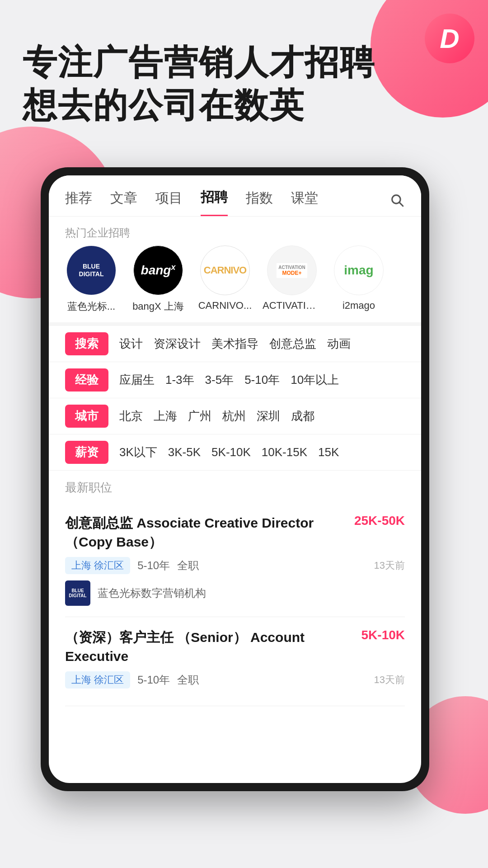 The height and width of the screenshot is (868, 488). I want to click on company-logo-imago: imag, so click(359, 270).